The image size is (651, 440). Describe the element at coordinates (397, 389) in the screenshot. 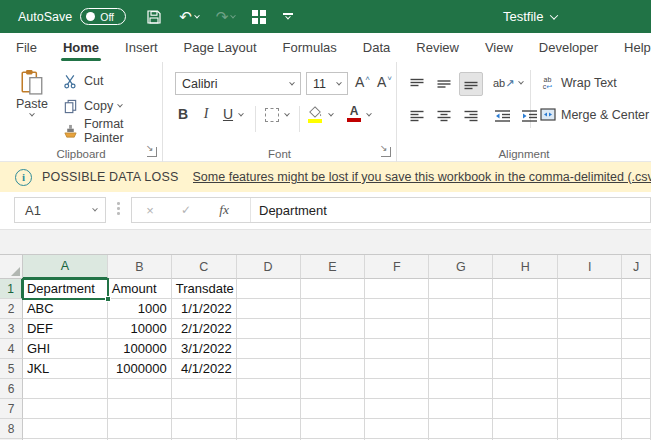

I see `cell-F6` at that location.